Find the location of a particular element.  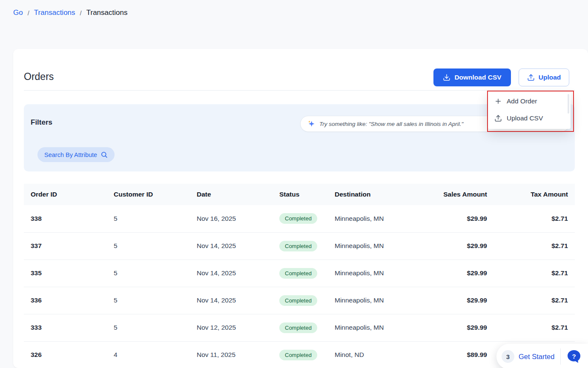

cell-sales-amount: $89.99 is located at coordinates (460, 355).